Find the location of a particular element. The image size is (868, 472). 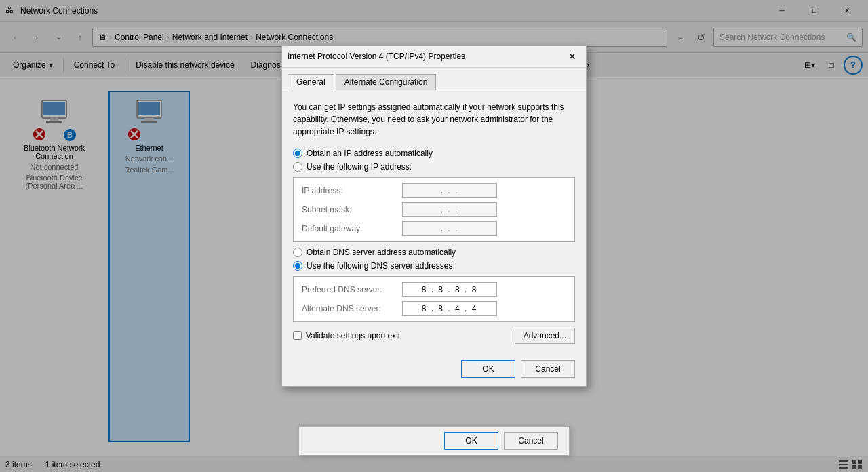

validate-checkbox is located at coordinates (297, 335).